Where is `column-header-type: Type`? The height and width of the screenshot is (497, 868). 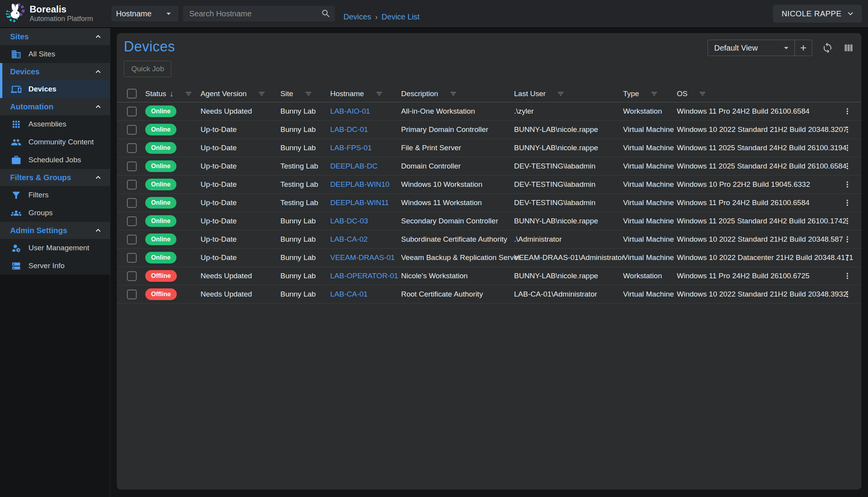 column-header-type: Type is located at coordinates (650, 94).